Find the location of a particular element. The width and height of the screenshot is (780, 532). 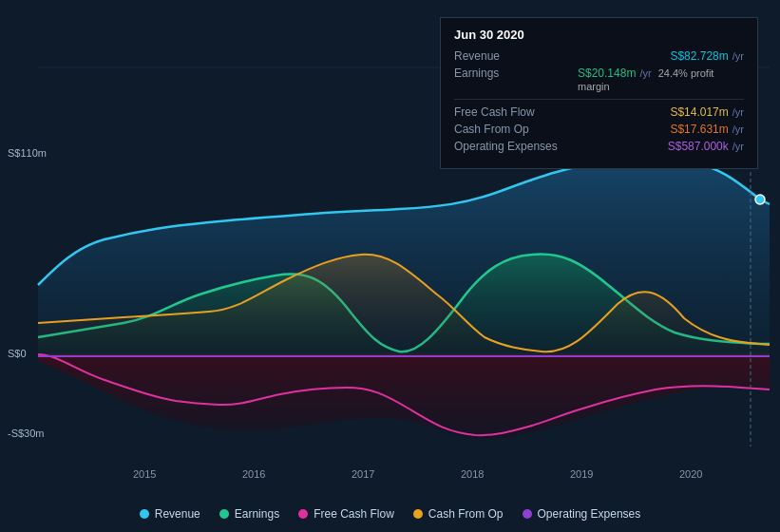

legend-fcf: Free Cash Flow is located at coordinates (346, 514).